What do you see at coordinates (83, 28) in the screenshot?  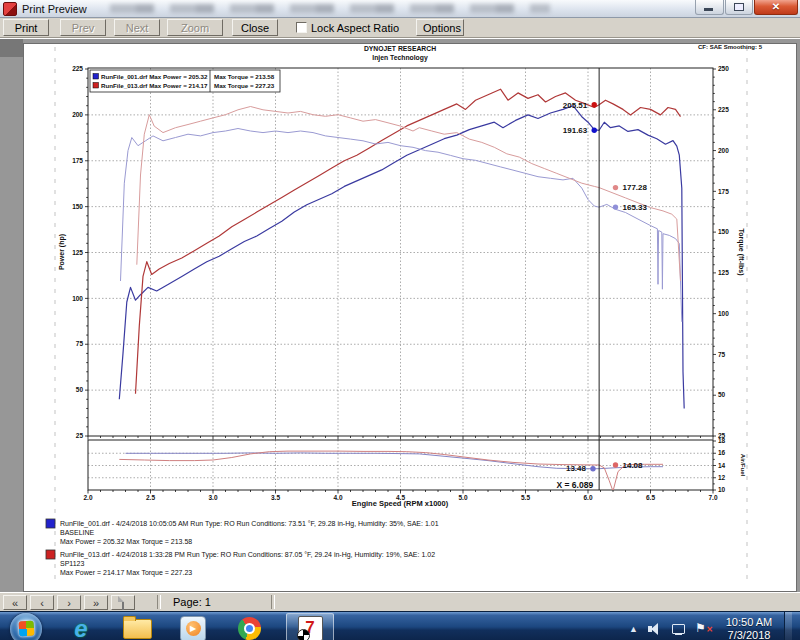 I see `prev-button: Prev` at bounding box center [83, 28].